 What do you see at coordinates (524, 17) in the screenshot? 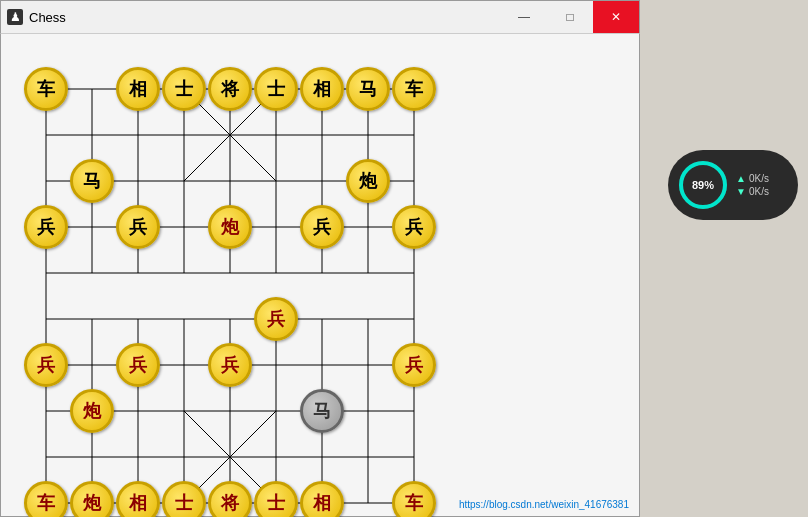
I see `minimize-button: —` at bounding box center [524, 17].